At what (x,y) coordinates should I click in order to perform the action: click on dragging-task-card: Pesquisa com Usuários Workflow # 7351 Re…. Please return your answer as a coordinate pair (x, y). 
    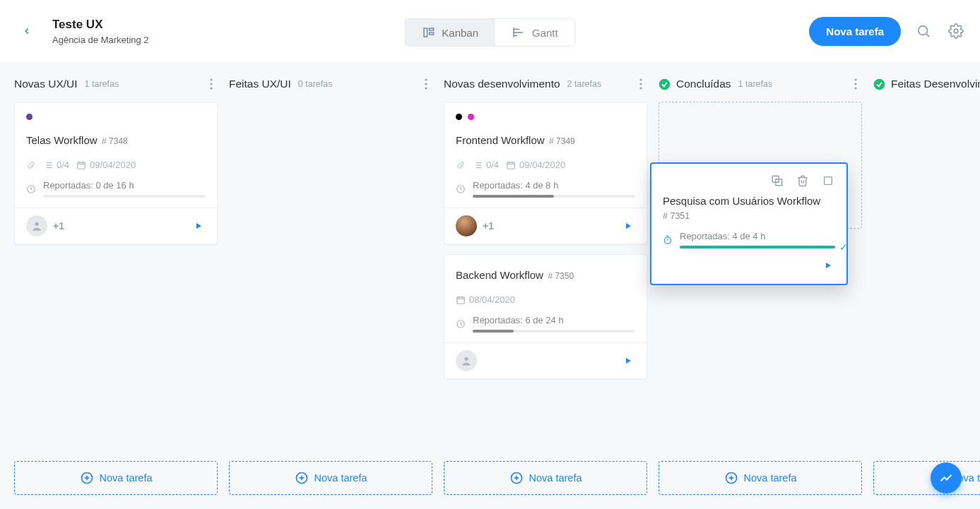
    Looking at the image, I should click on (749, 224).